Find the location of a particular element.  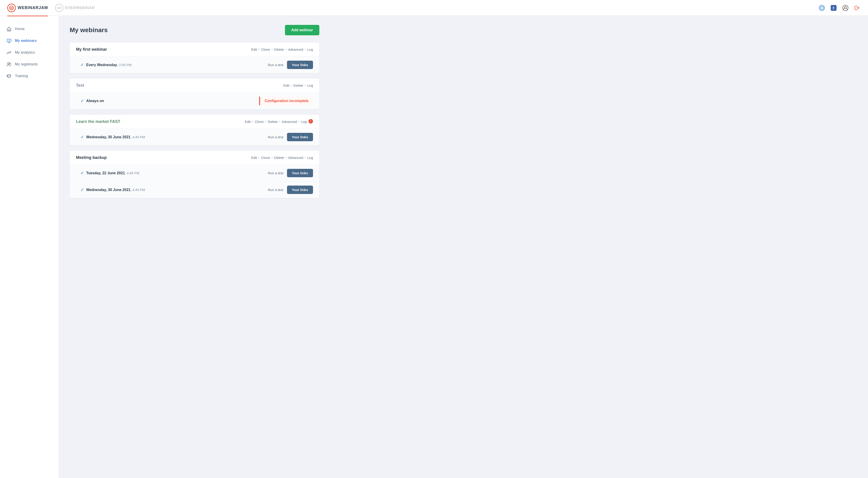

sidebar-item-my-webinars-label: My webinars is located at coordinates (26, 41).